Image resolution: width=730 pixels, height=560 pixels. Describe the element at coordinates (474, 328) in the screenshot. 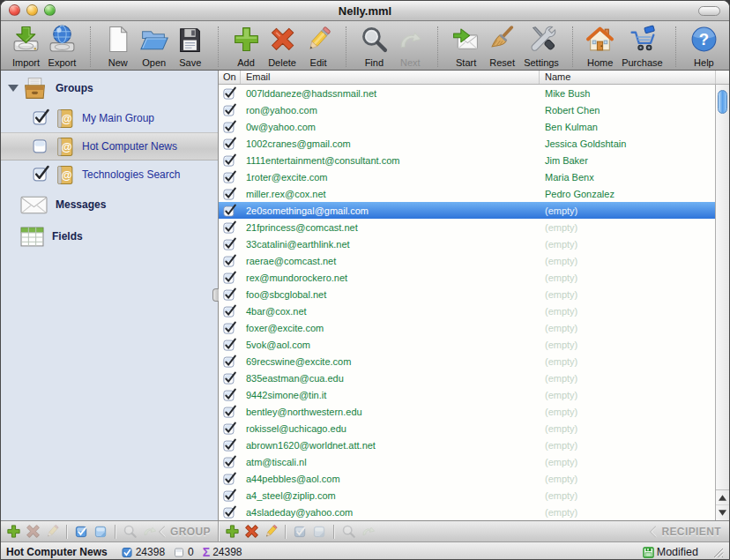

I see `table-row: foxer@excite.com(empty)` at that location.